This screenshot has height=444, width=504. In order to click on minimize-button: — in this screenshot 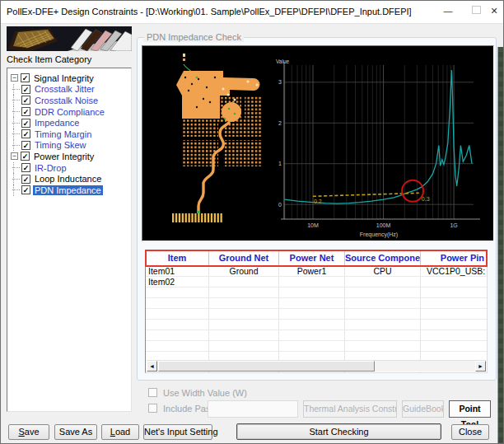, I will do `click(448, 12)`.